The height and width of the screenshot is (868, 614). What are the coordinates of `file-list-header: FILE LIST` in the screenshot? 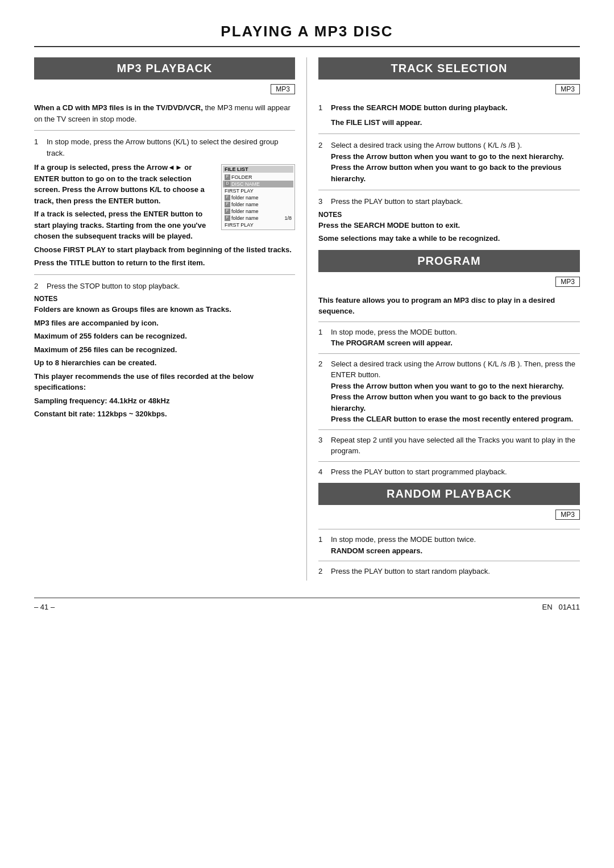 It's located at (258, 169).